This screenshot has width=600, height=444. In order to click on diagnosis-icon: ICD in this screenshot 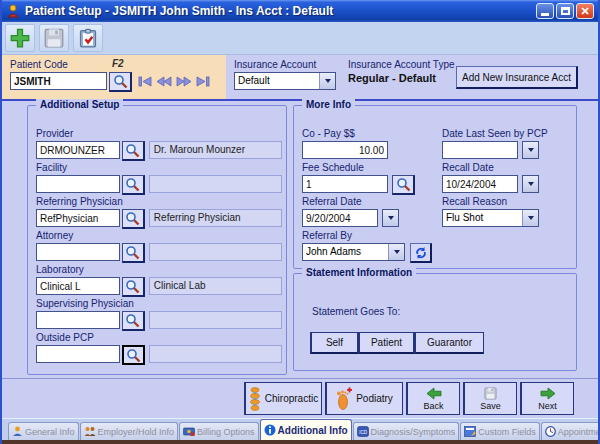, I will do `click(363, 432)`.